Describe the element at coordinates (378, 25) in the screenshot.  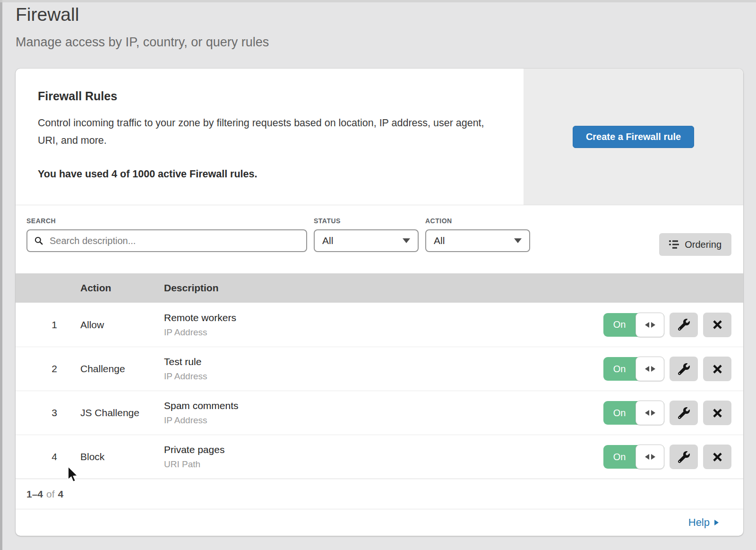
I see `page-header: Firewall Manage access by IP, country, o…` at that location.